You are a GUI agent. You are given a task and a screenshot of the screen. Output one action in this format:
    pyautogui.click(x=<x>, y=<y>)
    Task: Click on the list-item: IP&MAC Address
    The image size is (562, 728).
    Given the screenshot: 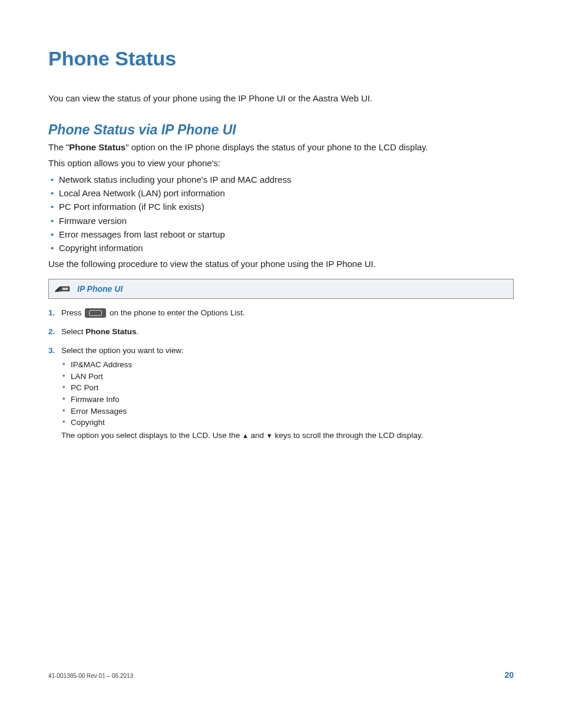 What is the action you would take?
    pyautogui.click(x=287, y=365)
    